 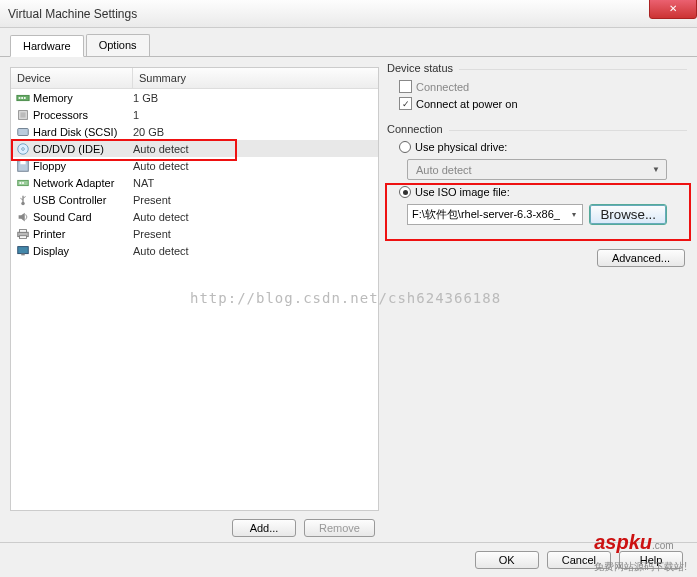 I want to click on connected-label: Connected, so click(x=442, y=87).